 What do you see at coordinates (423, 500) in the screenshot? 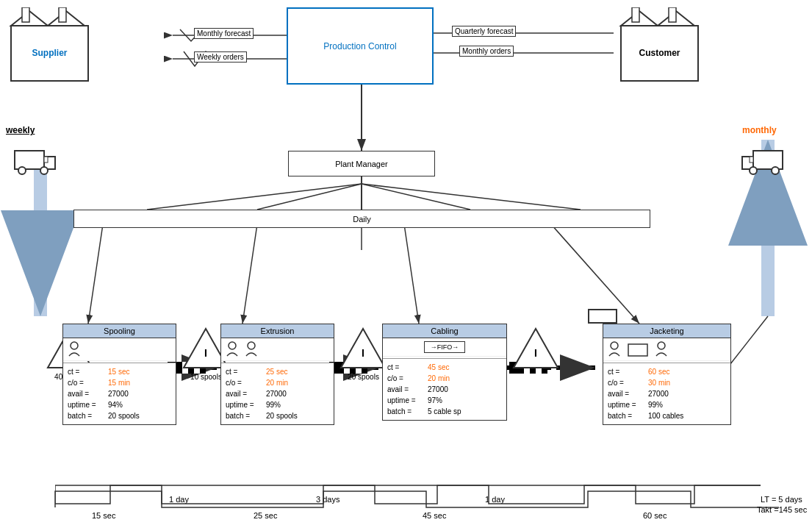
I see `timeline-svg` at bounding box center [423, 500].